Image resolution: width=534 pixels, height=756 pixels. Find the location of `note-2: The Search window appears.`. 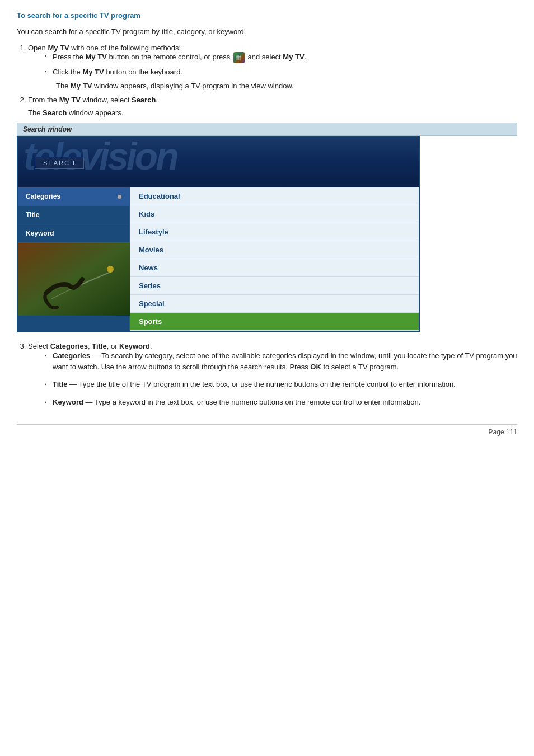

note-2: The Search window appears. is located at coordinates (273, 113).